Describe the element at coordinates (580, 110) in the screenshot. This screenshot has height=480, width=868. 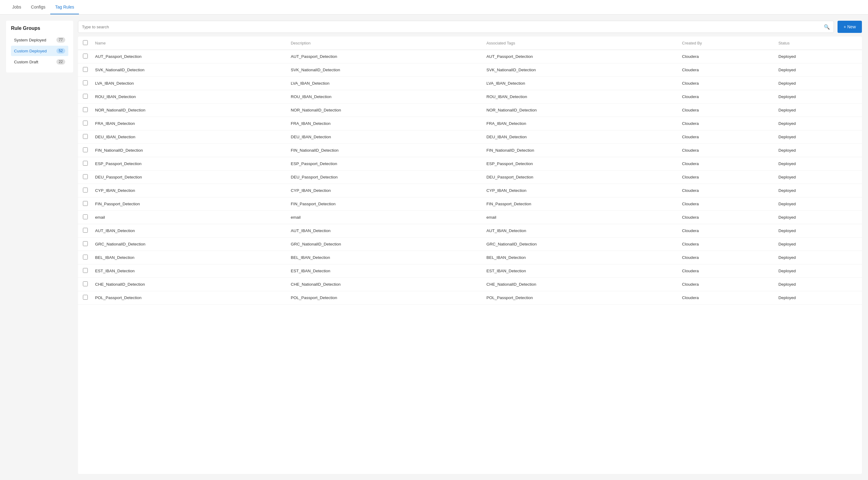
I see `cell-associated-tags: NOR_NationalID_Detection` at that location.